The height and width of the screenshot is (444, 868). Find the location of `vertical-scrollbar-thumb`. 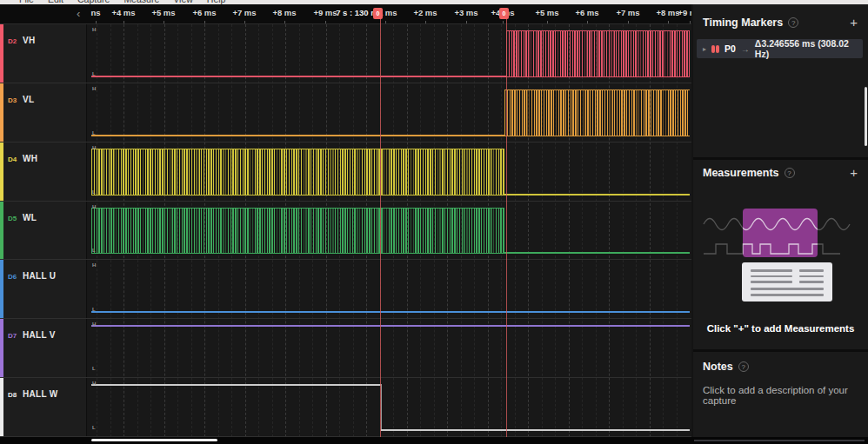

vertical-scrollbar-thumb is located at coordinates (866, 116).